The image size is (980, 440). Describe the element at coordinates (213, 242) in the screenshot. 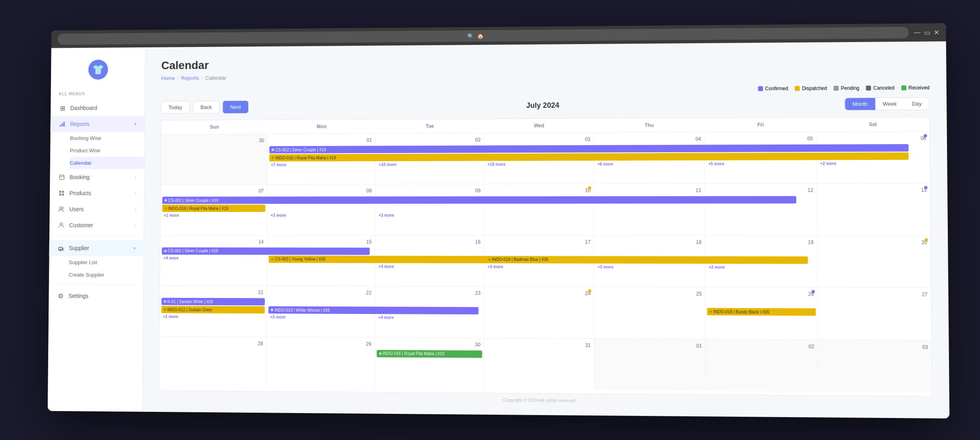

I see `date-14: 14` at that location.